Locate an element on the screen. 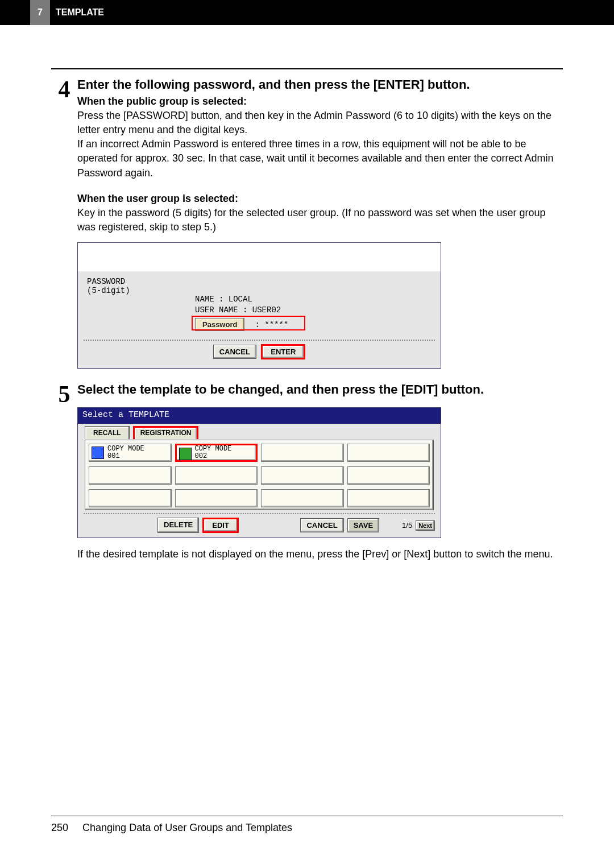 The image size is (614, 868). enter-button: ENTER is located at coordinates (283, 352).